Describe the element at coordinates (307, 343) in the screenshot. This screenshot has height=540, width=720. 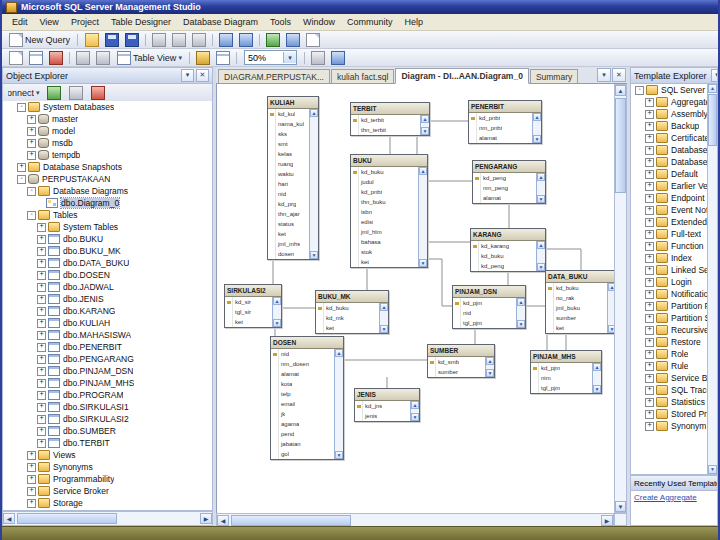
I see `entity-header: DOSEN` at that location.